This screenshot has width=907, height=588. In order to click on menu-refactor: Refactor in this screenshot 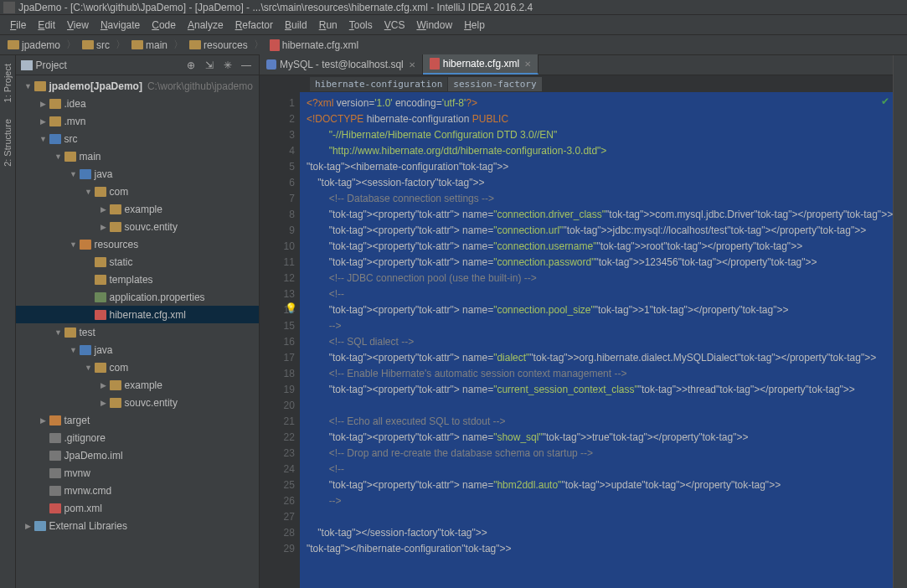, I will do `click(255, 25)`.